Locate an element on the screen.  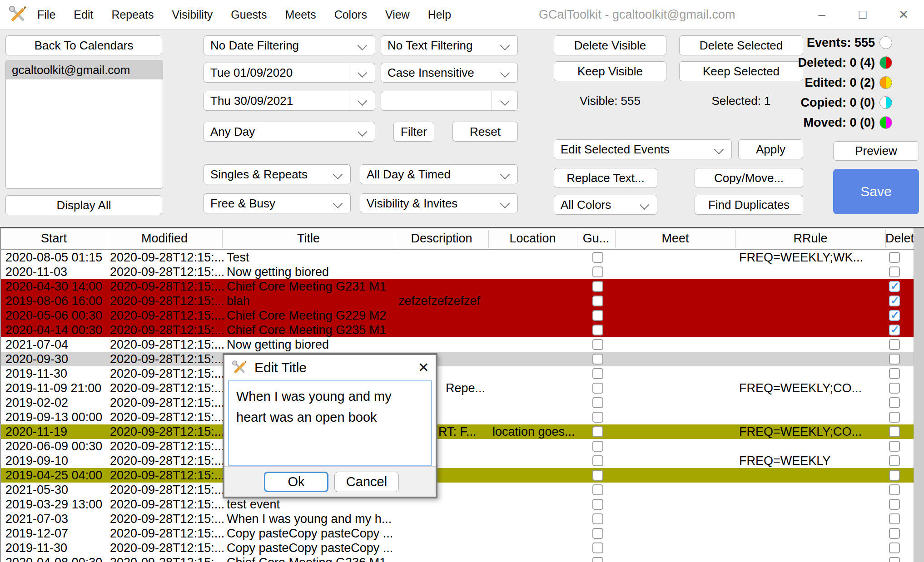
col-header-delete: Delete is located at coordinates (899, 239).